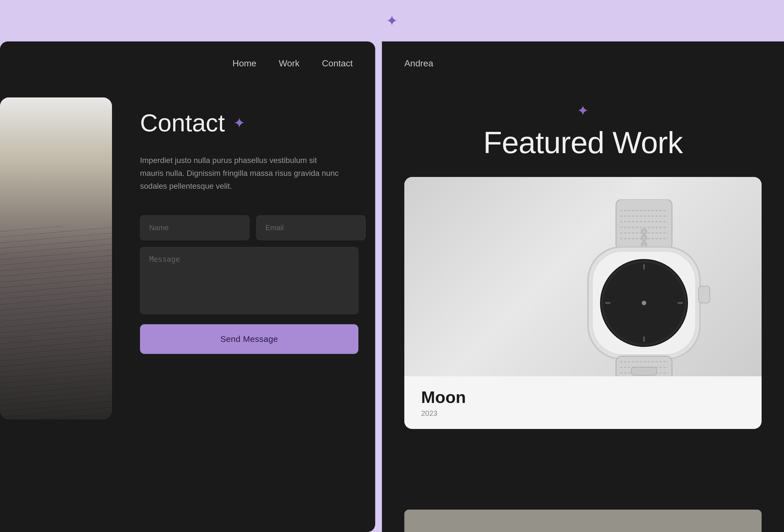 The width and height of the screenshot is (784, 532). What do you see at coordinates (241, 173) in the screenshot?
I see `contact-description: Imperdiet justo nulla purus phasellus ve…` at bounding box center [241, 173].